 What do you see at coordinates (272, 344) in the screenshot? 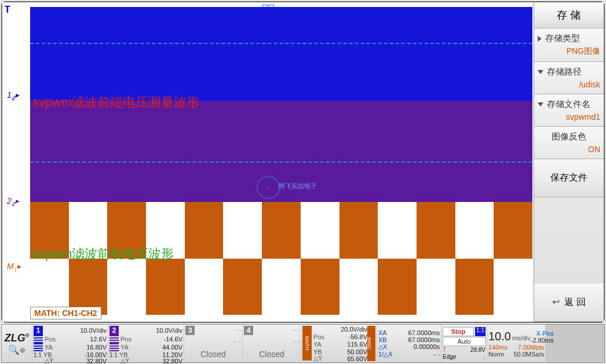
I see `ch4-info-box: 4- - - - Closed` at bounding box center [272, 344].